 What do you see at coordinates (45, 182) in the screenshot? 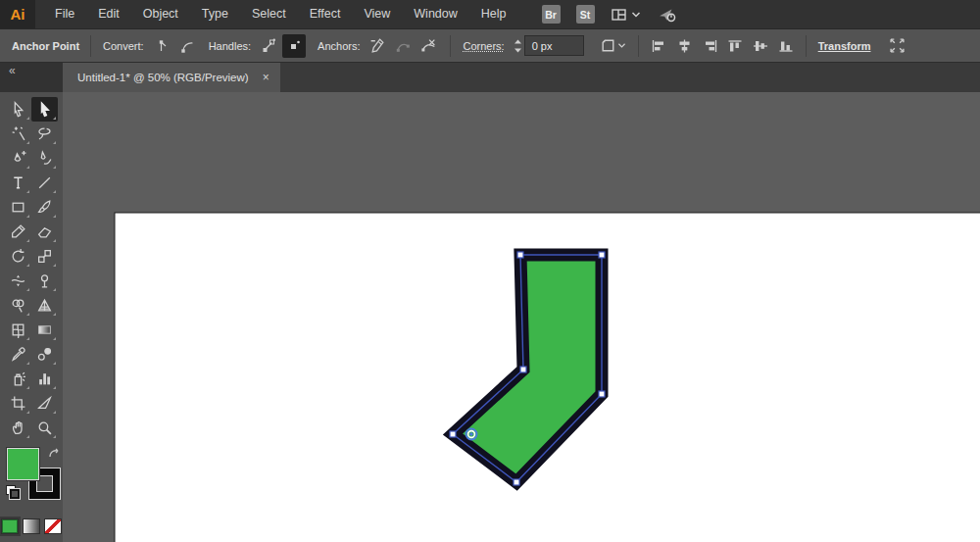
I see `line-segment-tool` at bounding box center [45, 182].